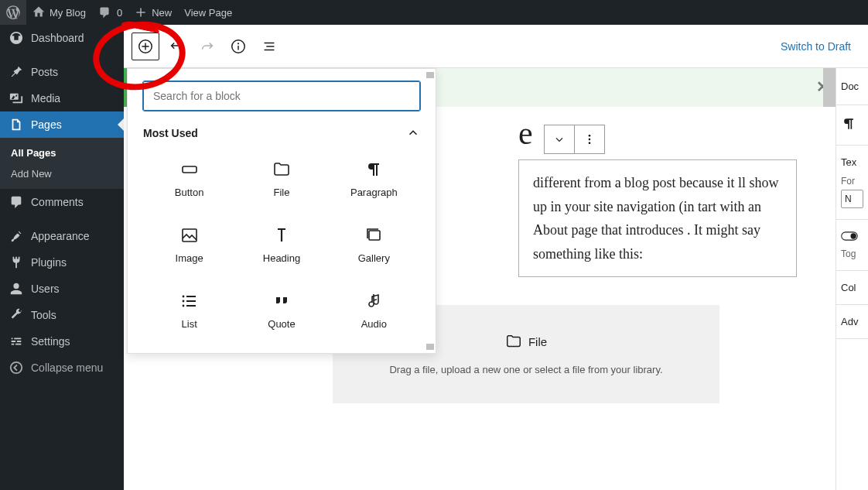  Describe the element at coordinates (62, 202) in the screenshot. I see `sidebar-item-comments: Comments` at that location.